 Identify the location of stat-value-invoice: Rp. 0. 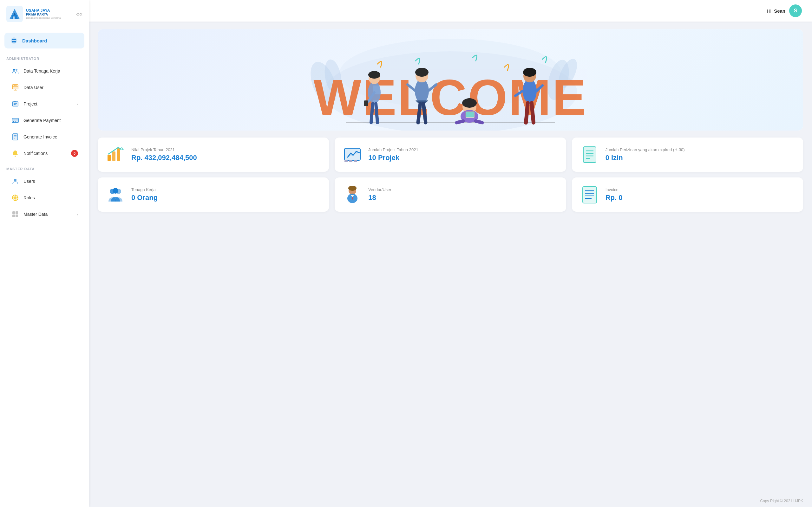
(614, 198).